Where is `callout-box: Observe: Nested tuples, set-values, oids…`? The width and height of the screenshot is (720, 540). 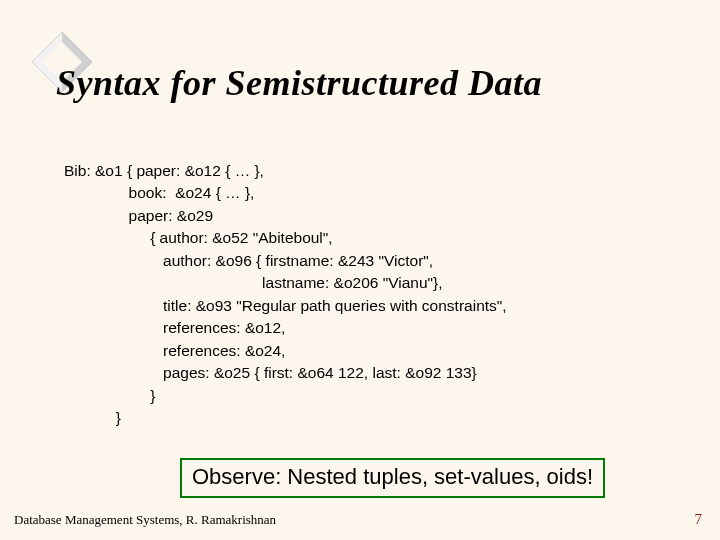 callout-box: Observe: Nested tuples, set-values, oids… is located at coordinates (392, 478).